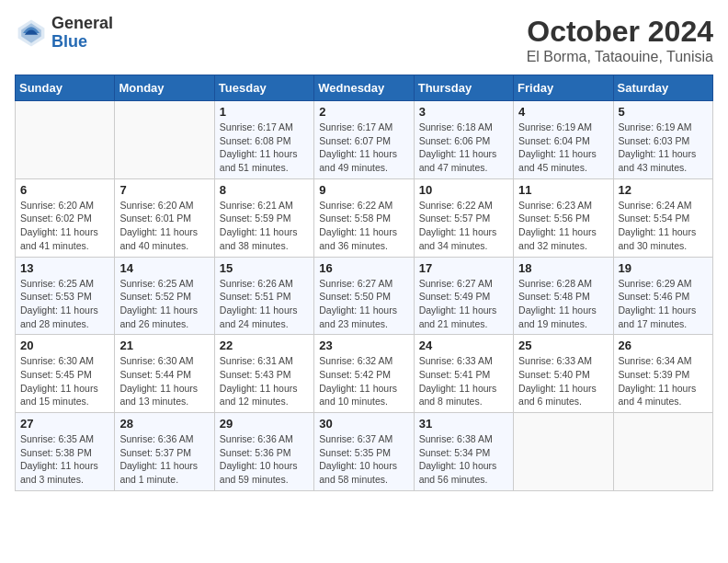  I want to click on day-number: 23, so click(364, 346).